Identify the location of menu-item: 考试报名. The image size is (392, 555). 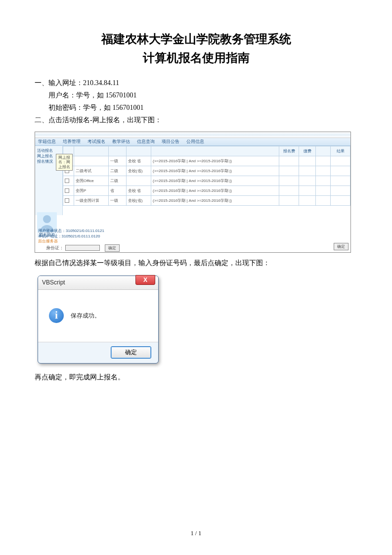
(96, 141).